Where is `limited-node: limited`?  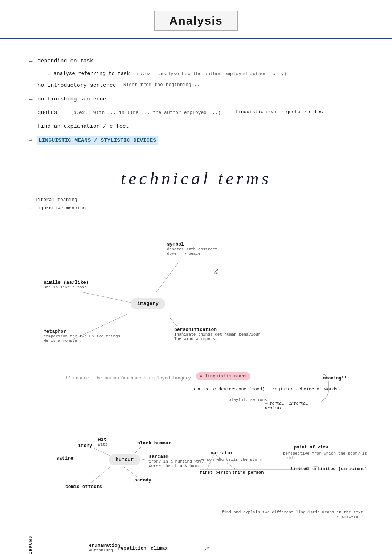 limited-node: limited is located at coordinates (299, 469).